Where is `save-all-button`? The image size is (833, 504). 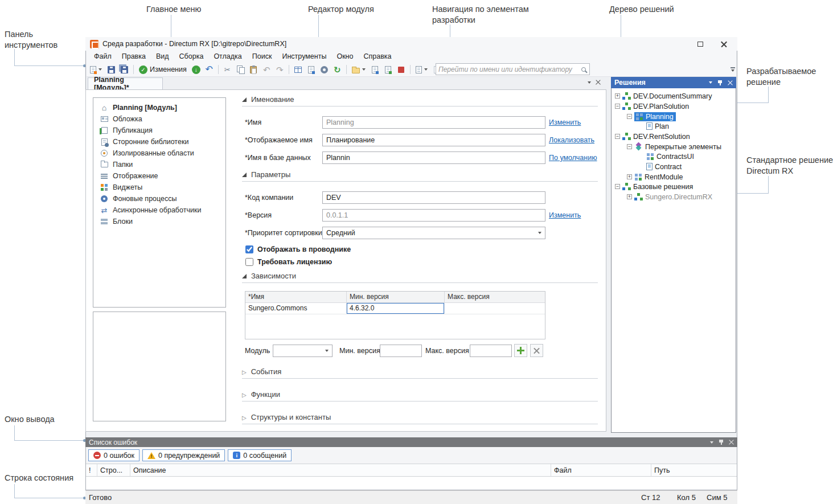
save-all-button is located at coordinates (124, 69).